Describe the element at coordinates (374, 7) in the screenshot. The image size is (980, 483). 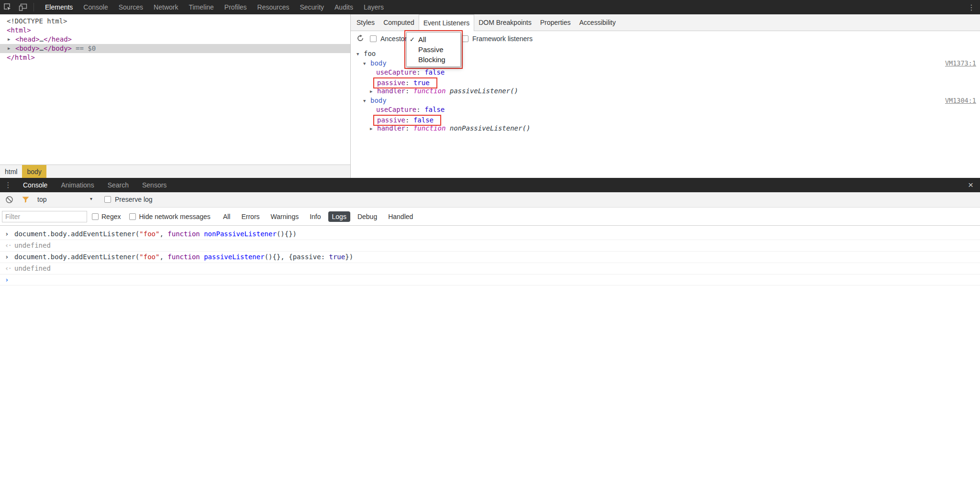
I see `topbar-tab-layers: Layers` at that location.